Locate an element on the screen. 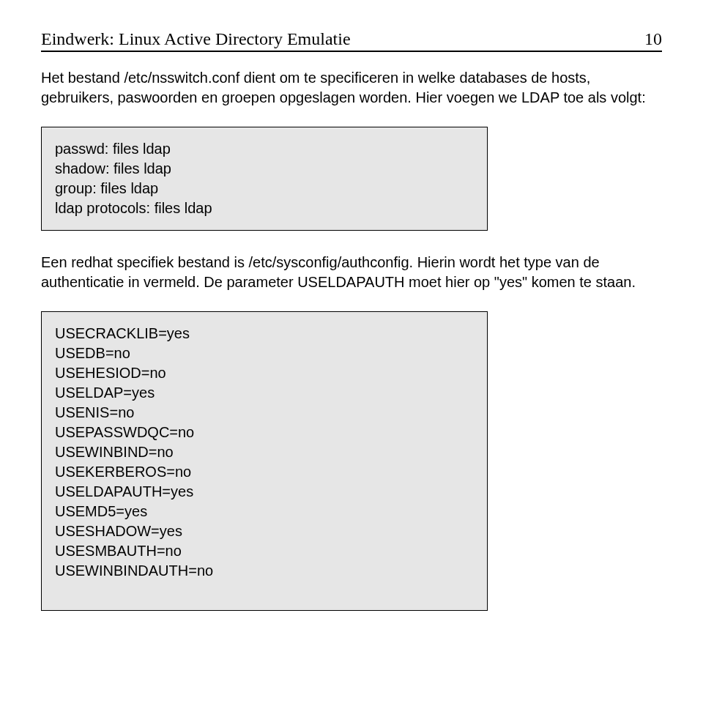 The image size is (703, 728). code-line: USEMD5=yes is located at coordinates (264, 511).